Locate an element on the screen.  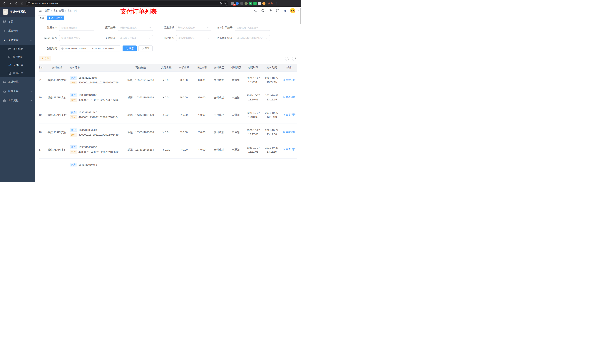
sidebar-item-pay-order: 支付订单 is located at coordinates (18, 65).